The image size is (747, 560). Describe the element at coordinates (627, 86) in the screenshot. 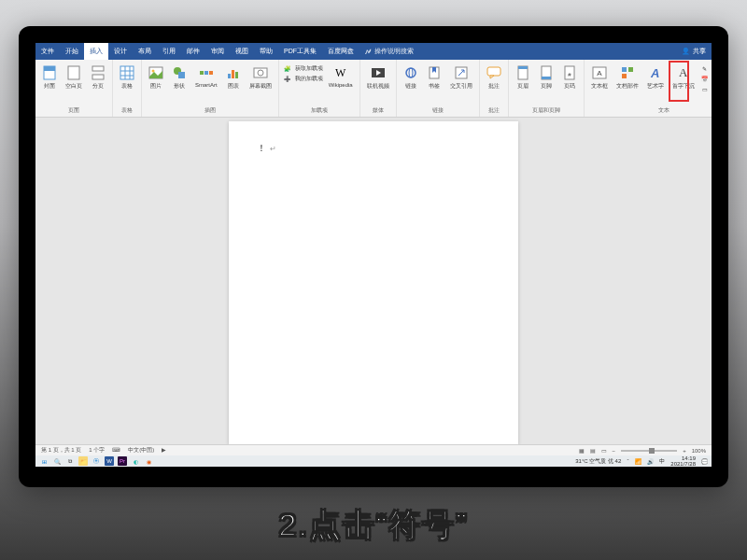

I see `quickparts-label: 文档部件` at that location.